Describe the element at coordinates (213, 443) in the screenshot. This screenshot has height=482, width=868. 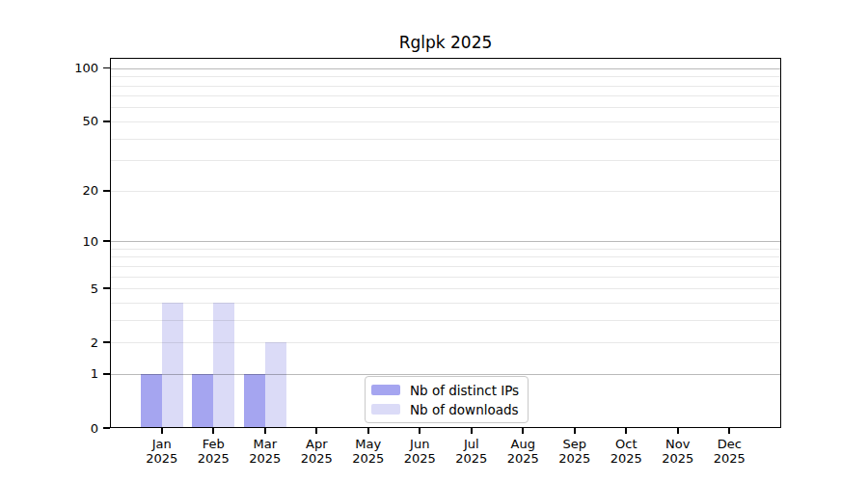
I see `x-tick-month: Feb` at that location.